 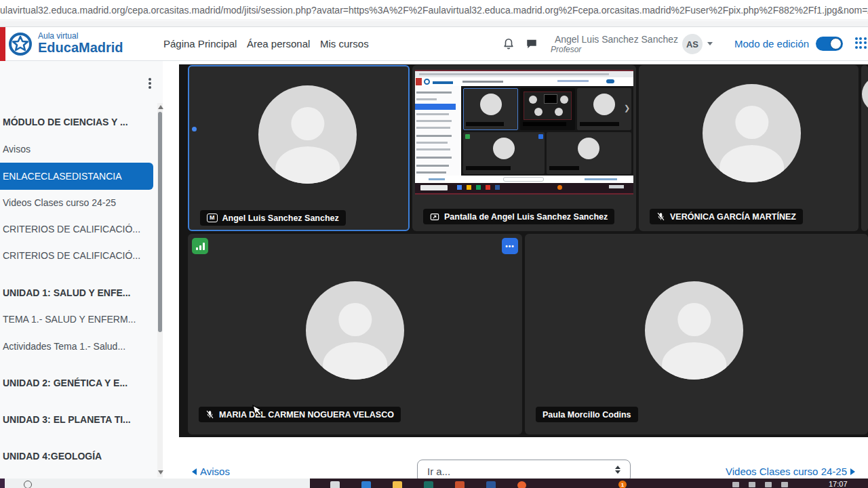 I want to click on nameplate: Pantalla de Angel Luis Sanchez Sanchez, so click(x=519, y=217).